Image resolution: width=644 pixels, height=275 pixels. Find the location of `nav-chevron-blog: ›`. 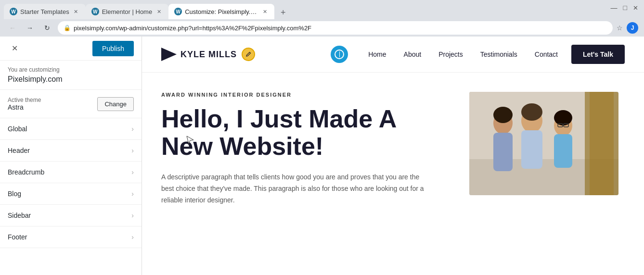

nav-chevron-blog: › is located at coordinates (133, 194).